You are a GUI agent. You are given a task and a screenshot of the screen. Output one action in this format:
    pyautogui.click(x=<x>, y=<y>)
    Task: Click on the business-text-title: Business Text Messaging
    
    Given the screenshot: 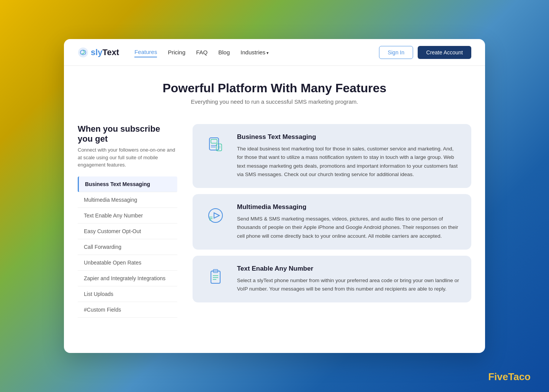 What is the action you would take?
    pyautogui.click(x=349, y=137)
    